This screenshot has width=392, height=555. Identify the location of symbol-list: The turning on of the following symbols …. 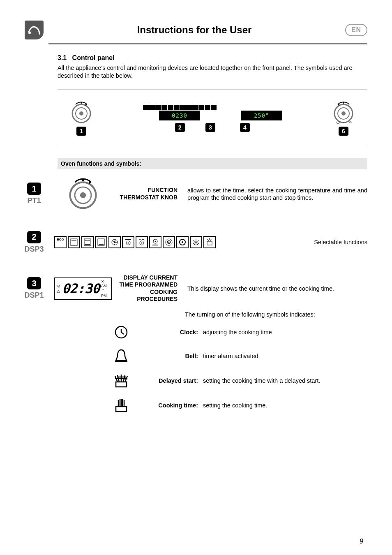
(239, 362).